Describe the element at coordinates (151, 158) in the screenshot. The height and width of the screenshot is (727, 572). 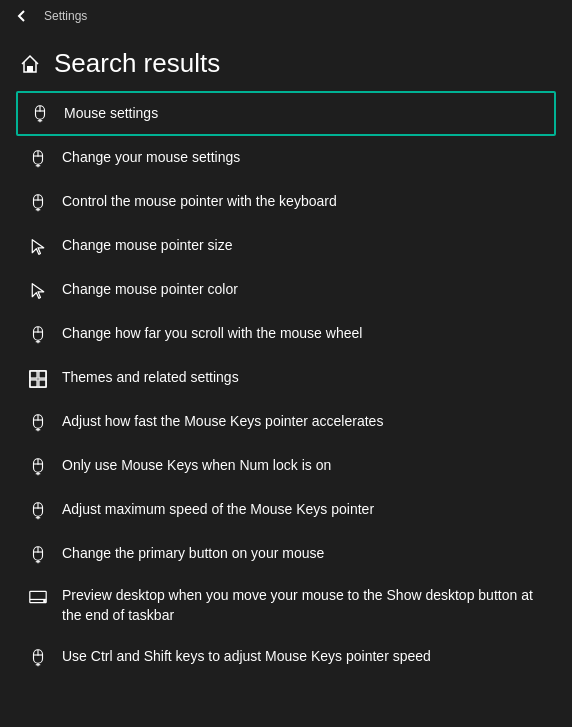
I see `result-text: Change your mouse settings` at that location.